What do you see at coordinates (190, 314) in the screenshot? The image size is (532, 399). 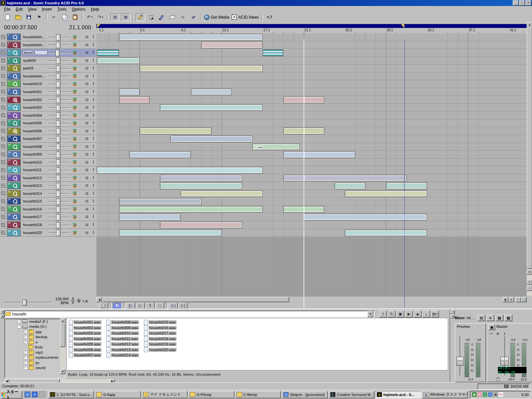 I see `explorer-path-combo: housefx` at bounding box center [190, 314].